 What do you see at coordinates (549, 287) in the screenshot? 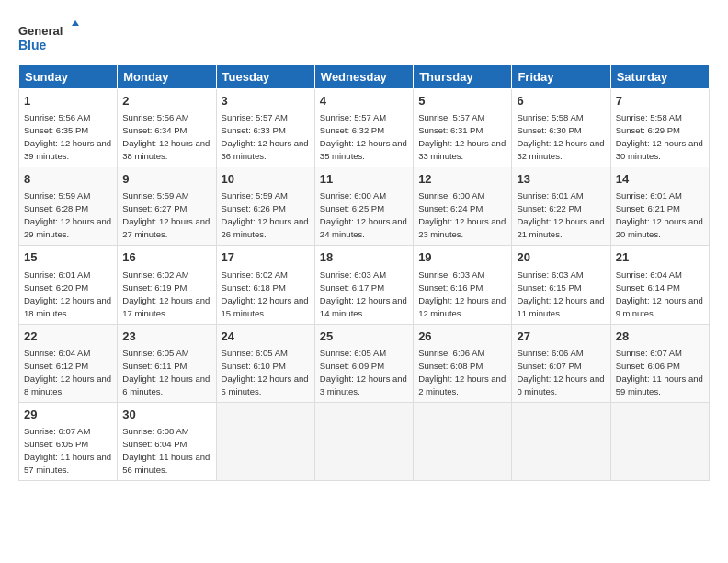
I see `day-sunset: Sunset: 6:15 PM` at bounding box center [549, 287].